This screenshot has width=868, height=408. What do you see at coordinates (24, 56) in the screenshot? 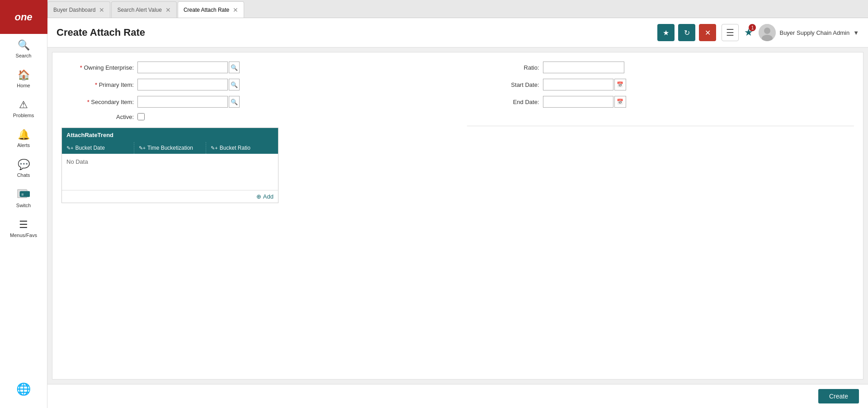
I see `sidebar-item-label-search: Search` at bounding box center [24, 56].